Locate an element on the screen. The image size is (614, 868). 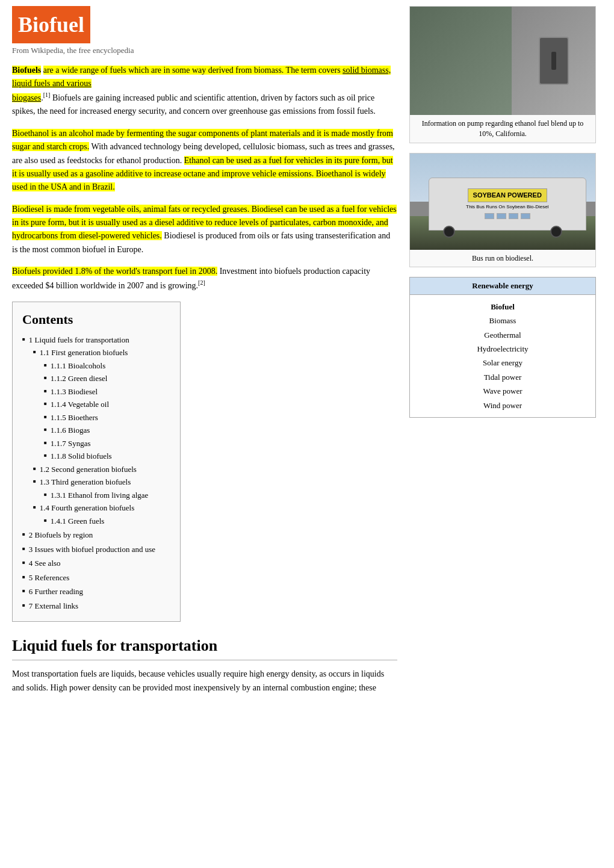
list-item: 5 References is located at coordinates (96, 578).